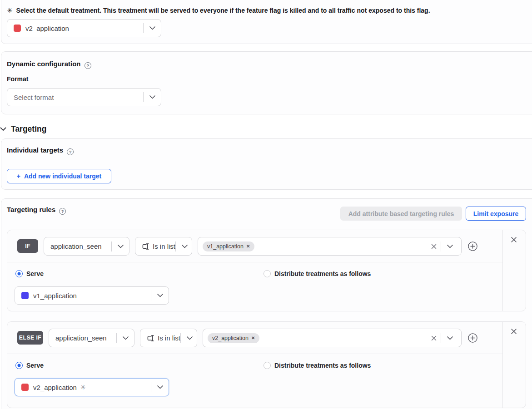  What do you see at coordinates (225, 246) in the screenshot?
I see `value-chip-label: v1_application` at bounding box center [225, 246].